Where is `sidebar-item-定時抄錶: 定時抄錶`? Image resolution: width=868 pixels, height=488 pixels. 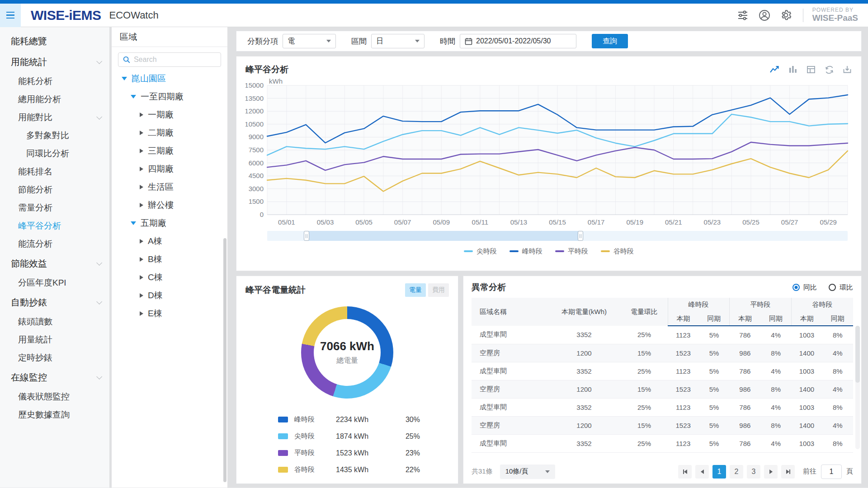
sidebar-item-定時抄錶: 定時抄錶 is located at coordinates (55, 358).